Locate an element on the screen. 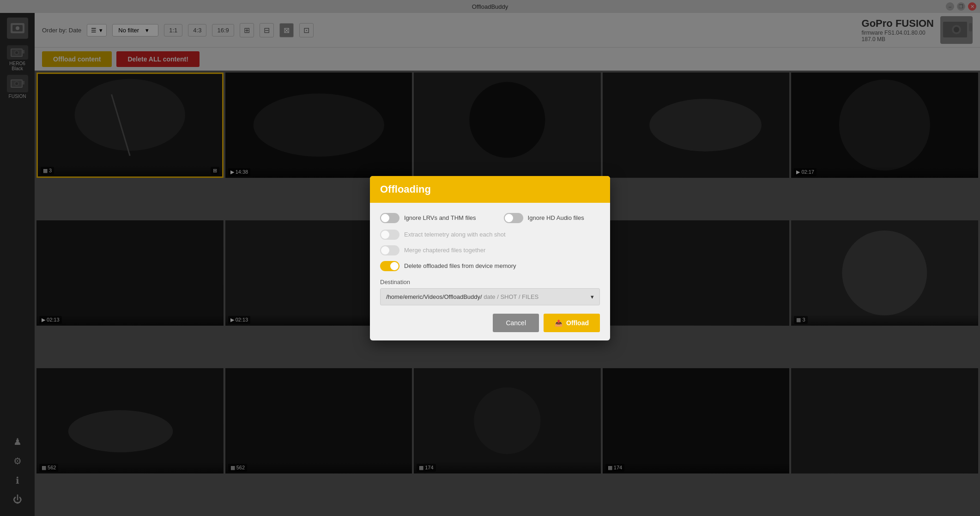 The width and height of the screenshot is (980, 516). lrv-toggle-knob is located at coordinates (385, 218).